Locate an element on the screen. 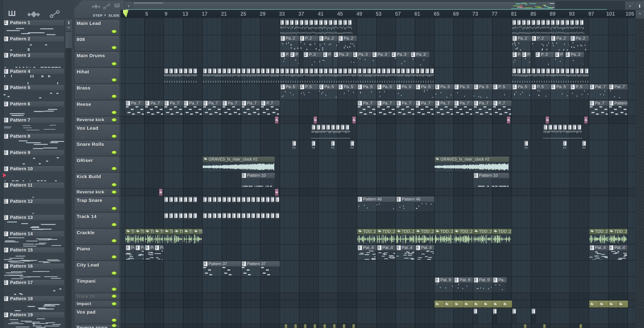  clip-header: Pattern 37 is located at coordinates (260, 264).